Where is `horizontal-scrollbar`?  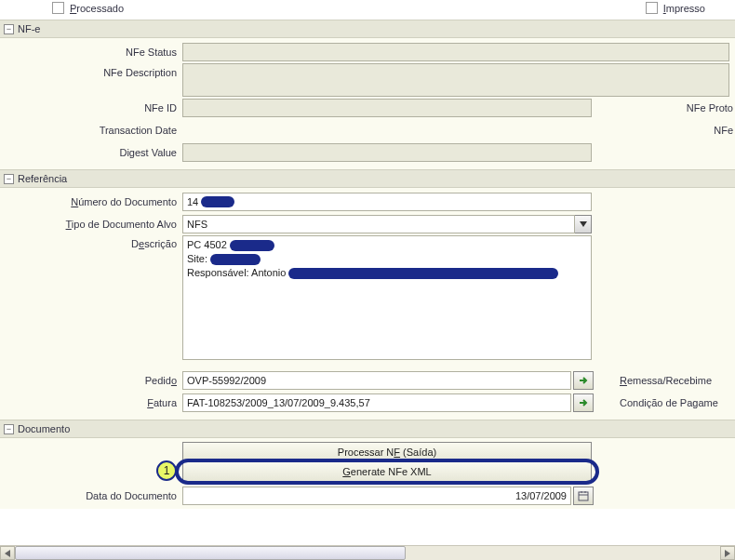 horizontal-scrollbar is located at coordinates (368, 553).